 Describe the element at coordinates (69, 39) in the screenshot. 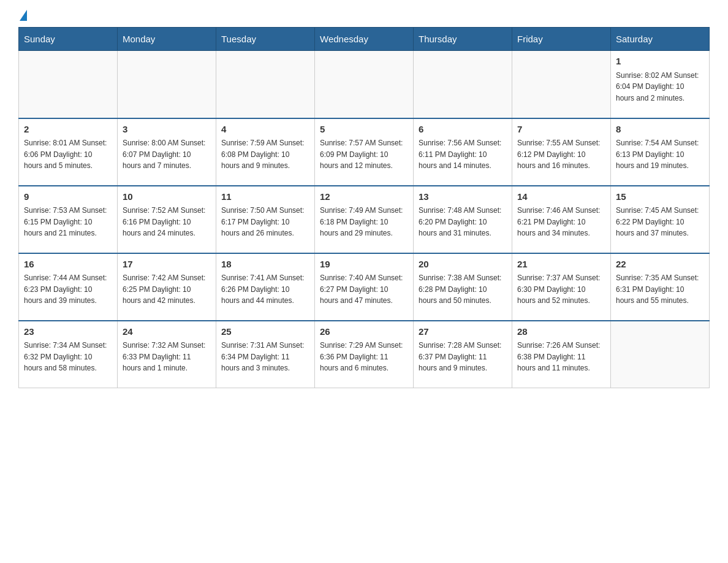

I see `day-header-sunday: Sunday` at that location.